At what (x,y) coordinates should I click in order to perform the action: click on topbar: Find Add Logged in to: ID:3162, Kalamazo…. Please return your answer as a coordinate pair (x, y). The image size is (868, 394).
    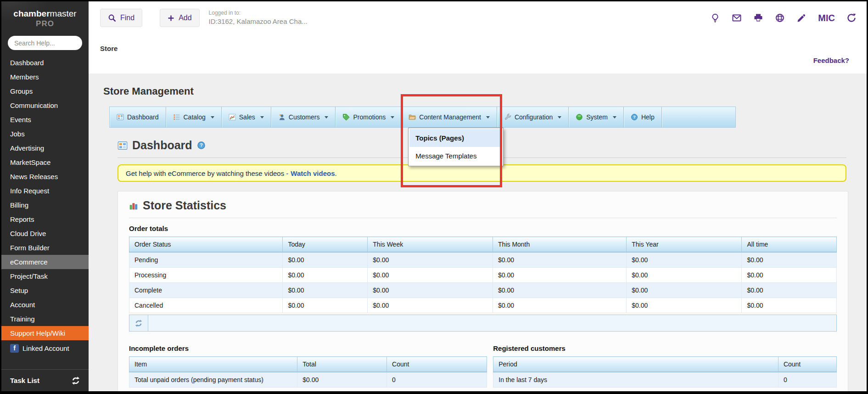
    Looking at the image, I should click on (477, 18).